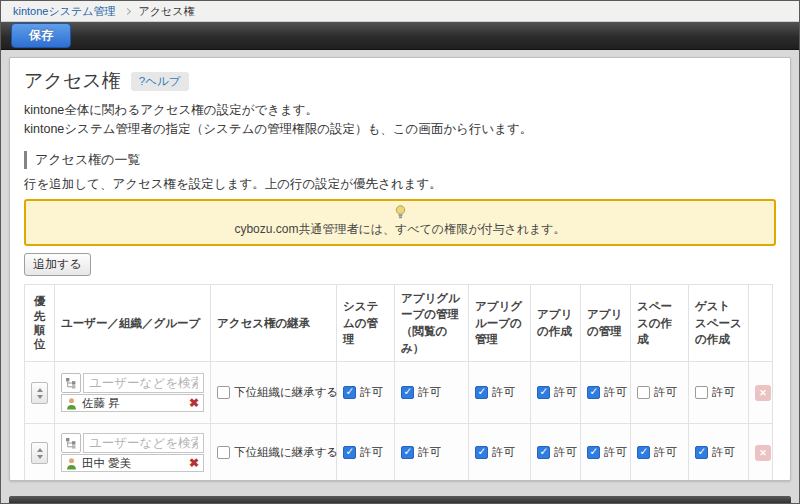 This screenshot has height=504, width=800. I want to click on breadcrumb-link-system-admin: kintoneシステム管理, so click(64, 11).